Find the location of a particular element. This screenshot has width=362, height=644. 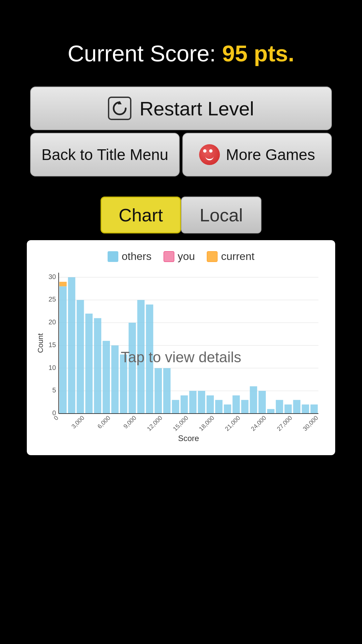

back-to-title-button: Back to Title Menu is located at coordinates (105, 155).